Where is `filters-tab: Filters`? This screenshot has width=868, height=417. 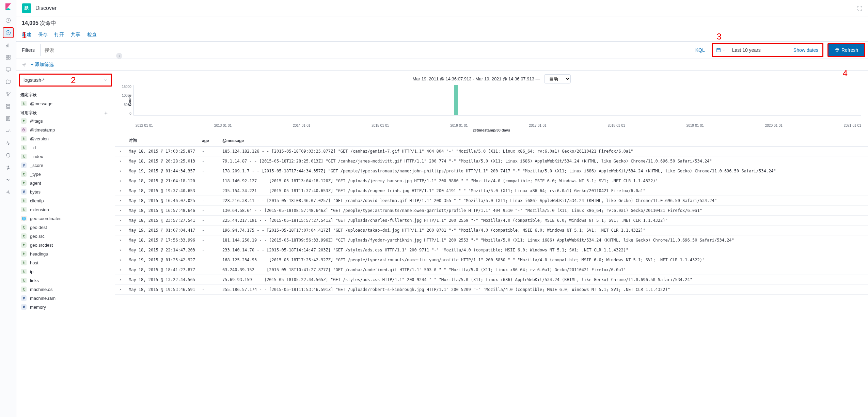
filters-tab: Filters is located at coordinates (29, 50).